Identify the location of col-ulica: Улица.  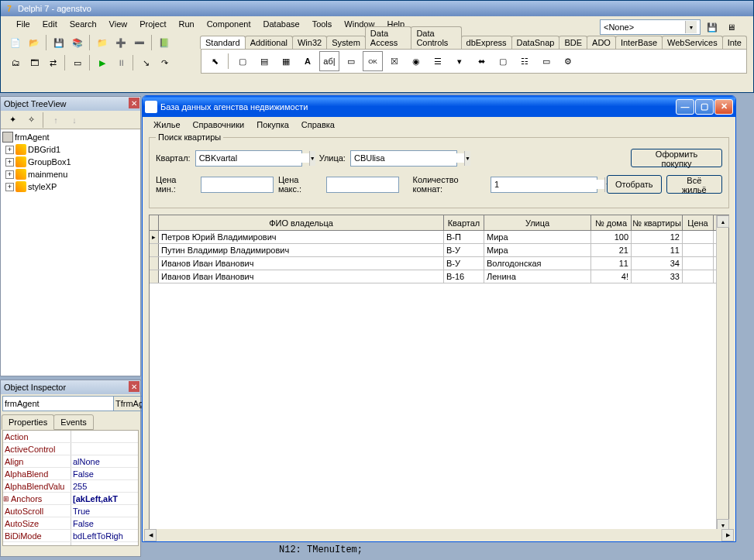
(538, 223).